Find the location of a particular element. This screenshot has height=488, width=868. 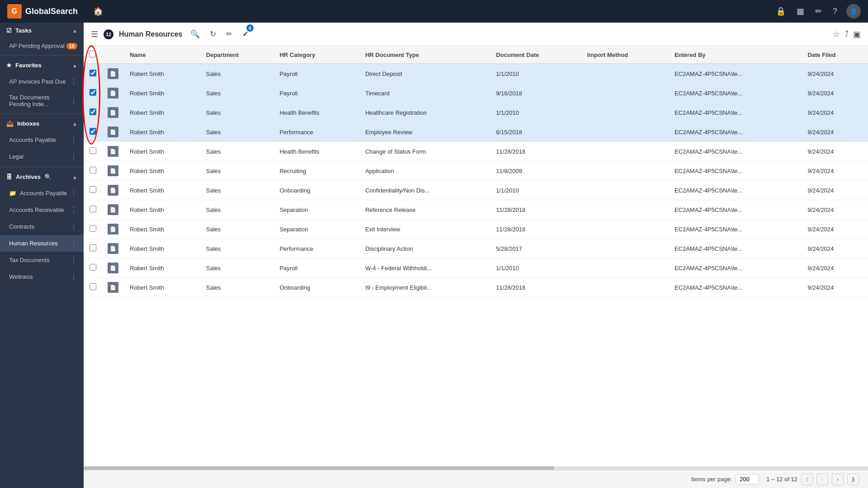

table-row: 📄Robert SmithSalesPayrollDirect Deposit1… is located at coordinates (476, 74).